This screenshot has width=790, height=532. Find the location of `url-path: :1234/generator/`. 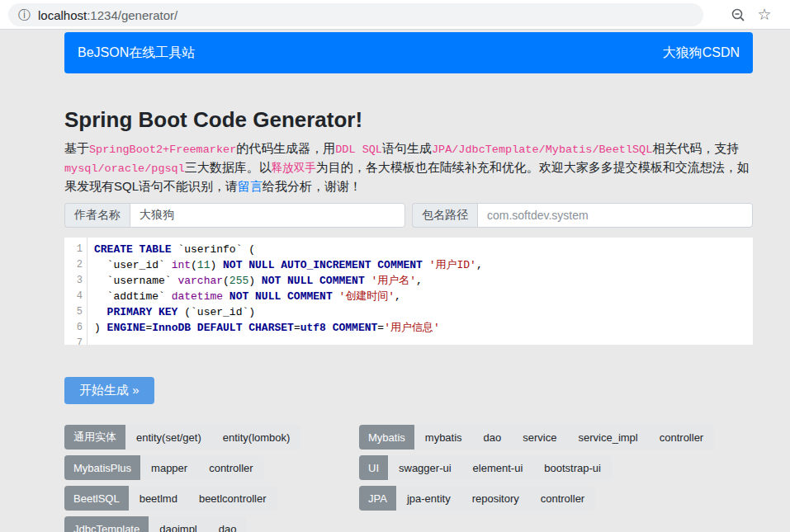

url-path: :1234/generator/ is located at coordinates (132, 15).